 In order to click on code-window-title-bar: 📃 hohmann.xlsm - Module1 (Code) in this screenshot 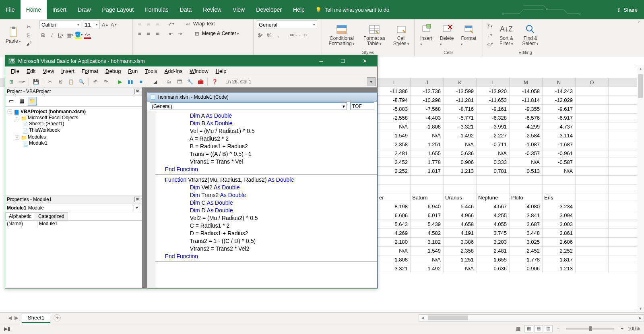, I will do `click(262, 97)`.